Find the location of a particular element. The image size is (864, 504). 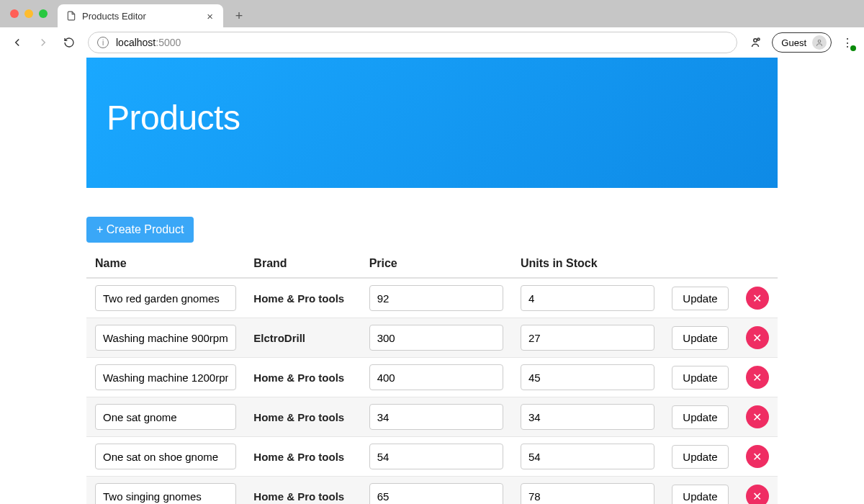

address-text: localhost:5000 is located at coordinates (148, 42).